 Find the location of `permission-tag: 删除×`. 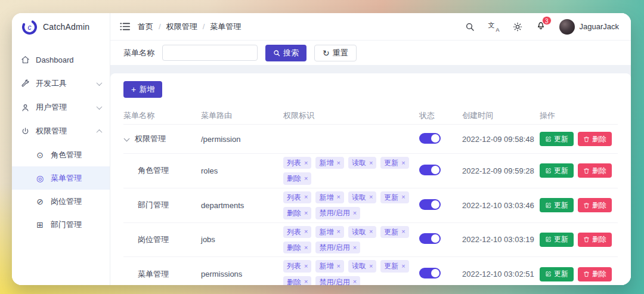

permission-tag: 删除× is located at coordinates (297, 178).